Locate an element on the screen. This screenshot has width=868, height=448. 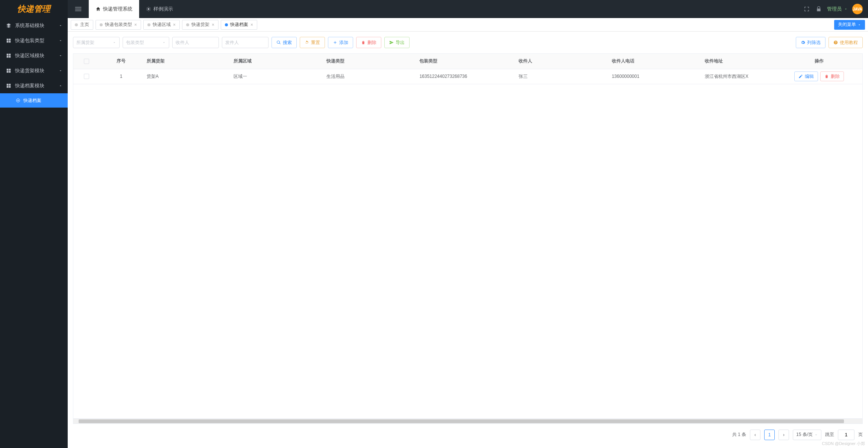
button-label: 删除 is located at coordinates (835, 77).